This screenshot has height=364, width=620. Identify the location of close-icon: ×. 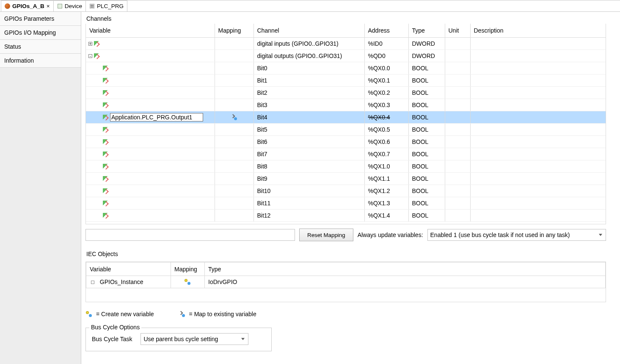
(48, 6).